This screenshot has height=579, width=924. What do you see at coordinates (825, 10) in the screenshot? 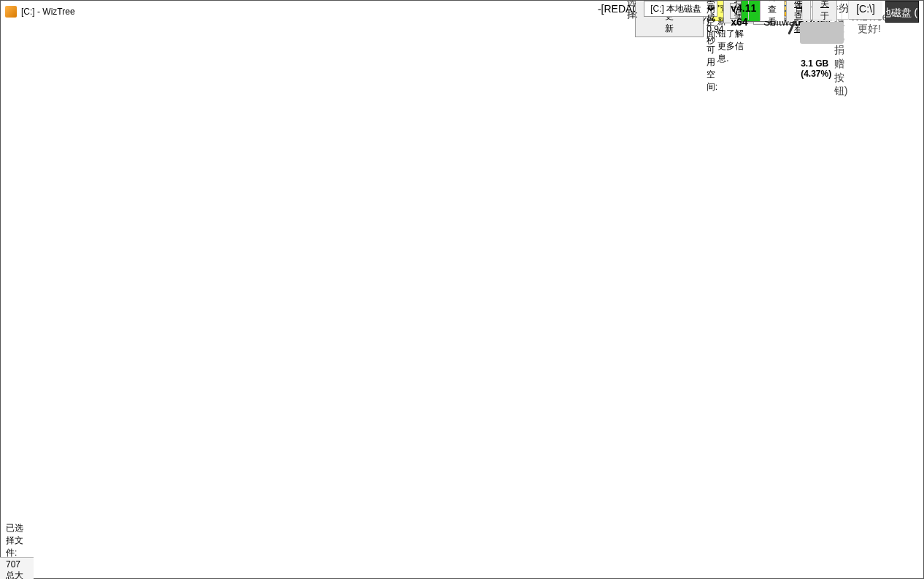
I see `tab-about: 关于` at bounding box center [825, 10].